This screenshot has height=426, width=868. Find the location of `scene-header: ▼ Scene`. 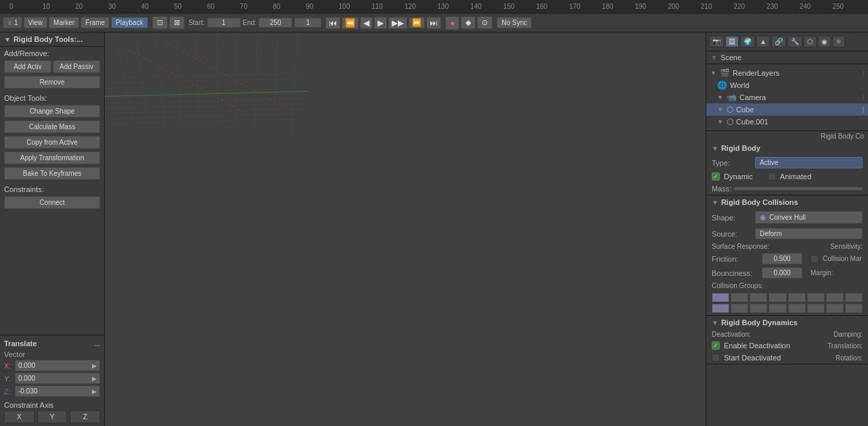

scene-header: ▼ Scene is located at coordinates (787, 58).